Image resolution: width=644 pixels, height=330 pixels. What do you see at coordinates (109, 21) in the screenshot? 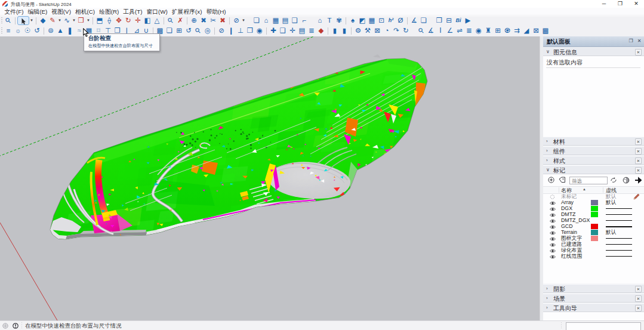
I see `followme-tool: ⟠` at bounding box center [109, 21].